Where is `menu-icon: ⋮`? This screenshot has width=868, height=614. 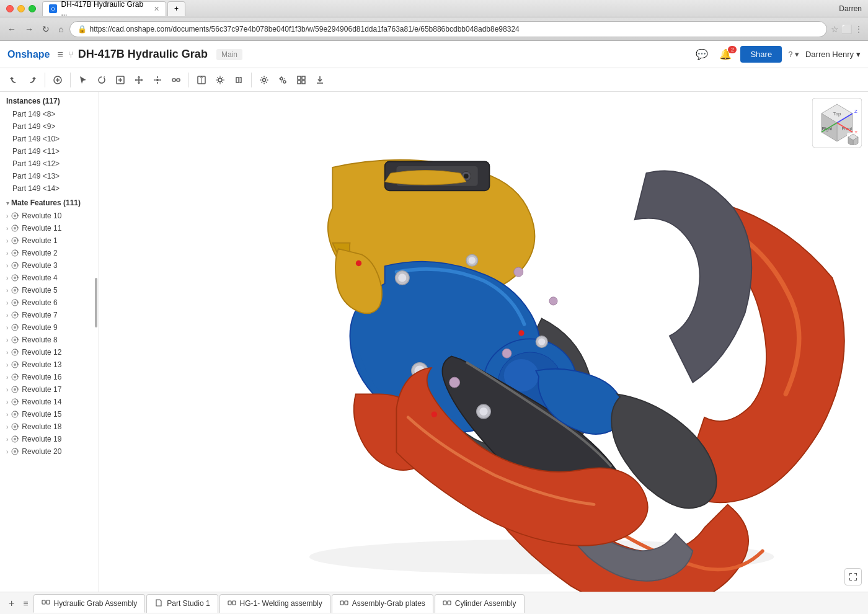
menu-icon: ⋮ is located at coordinates (859, 29).